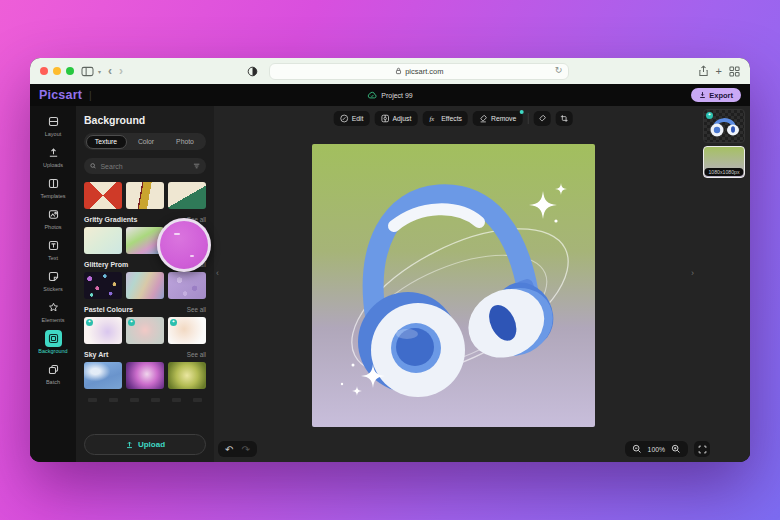  Describe the element at coordinates (145, 330) in the screenshot. I see `texture-row-pastel: ✦ ✦ ✦` at that location.